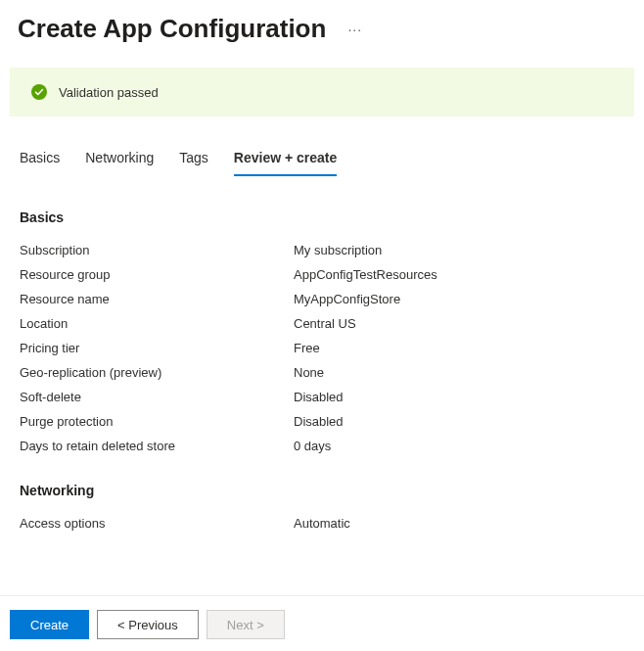  Describe the element at coordinates (286, 161) in the screenshot. I see `tab-review-create: Review + create` at that location.